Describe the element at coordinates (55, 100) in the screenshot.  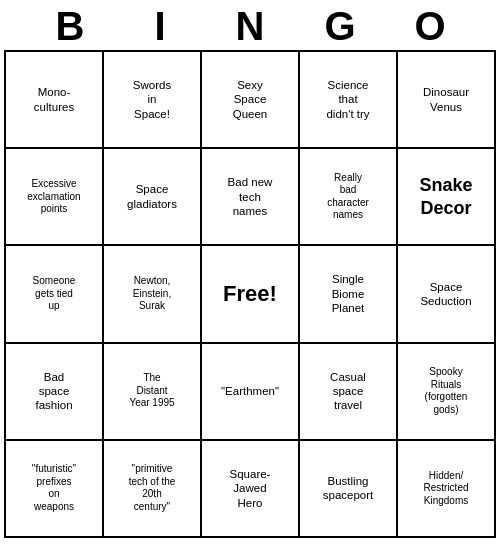
I see `bingo-cell-0: Mono- cultures` at that location.